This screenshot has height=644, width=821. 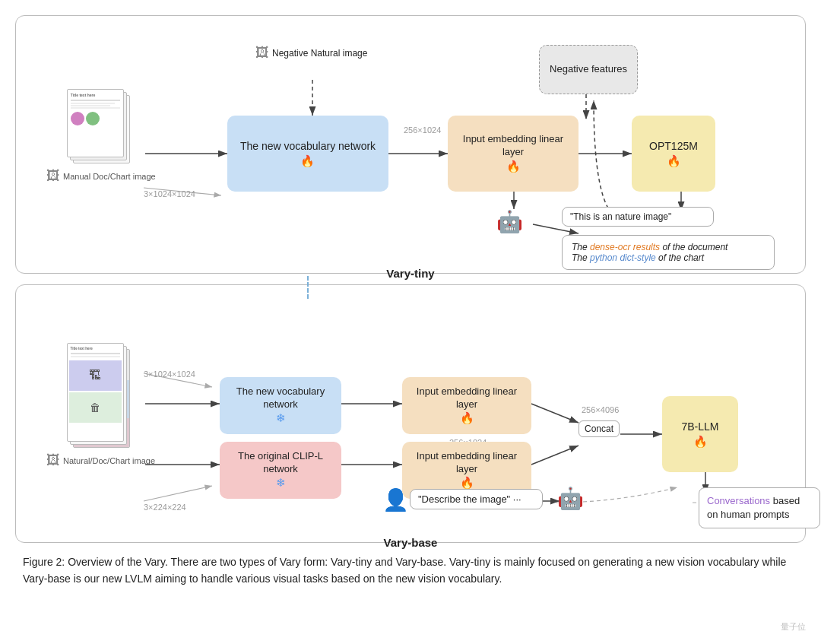 What do you see at coordinates (53, 461) in the screenshot?
I see `natural-doc-icon: 🖼` at bounding box center [53, 461].